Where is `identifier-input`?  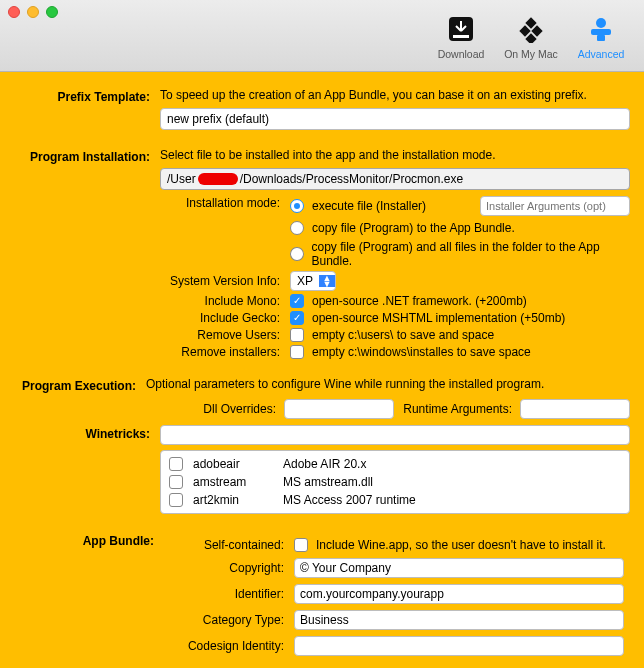
identifier-input is located at coordinates (459, 594).